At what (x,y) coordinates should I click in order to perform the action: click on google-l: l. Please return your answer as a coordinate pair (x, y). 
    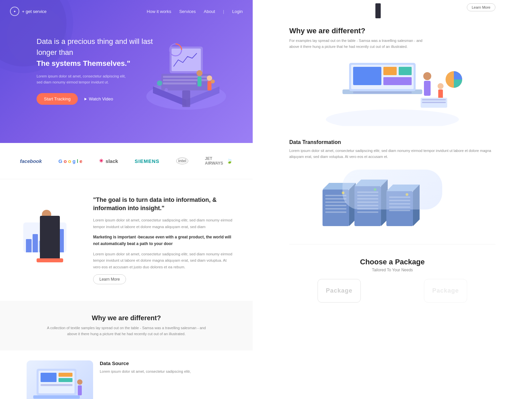
    Looking at the image, I should click on (77, 161).